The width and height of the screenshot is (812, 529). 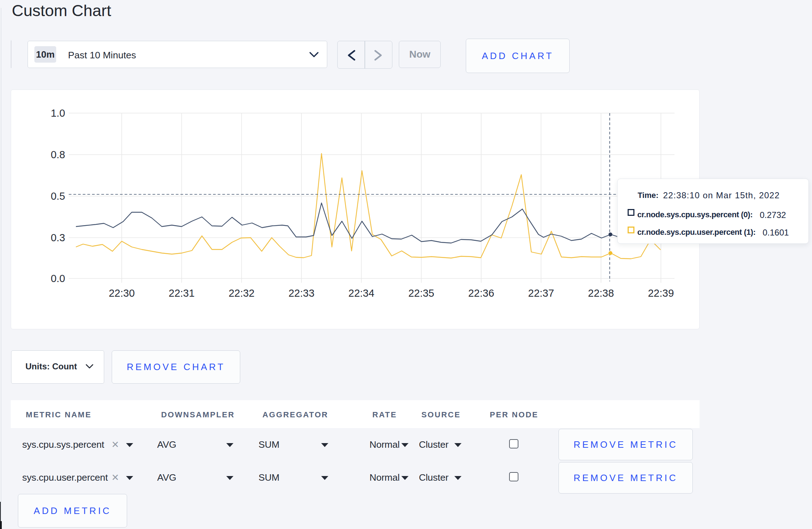 I want to click on svg-text: 0.3, so click(x=58, y=238).